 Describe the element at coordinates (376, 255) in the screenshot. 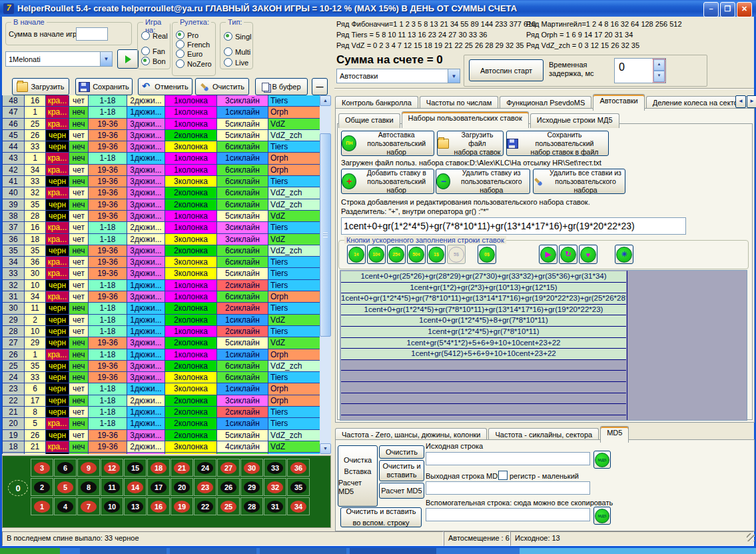

I see `chip-10c-button: 10¢` at that location.